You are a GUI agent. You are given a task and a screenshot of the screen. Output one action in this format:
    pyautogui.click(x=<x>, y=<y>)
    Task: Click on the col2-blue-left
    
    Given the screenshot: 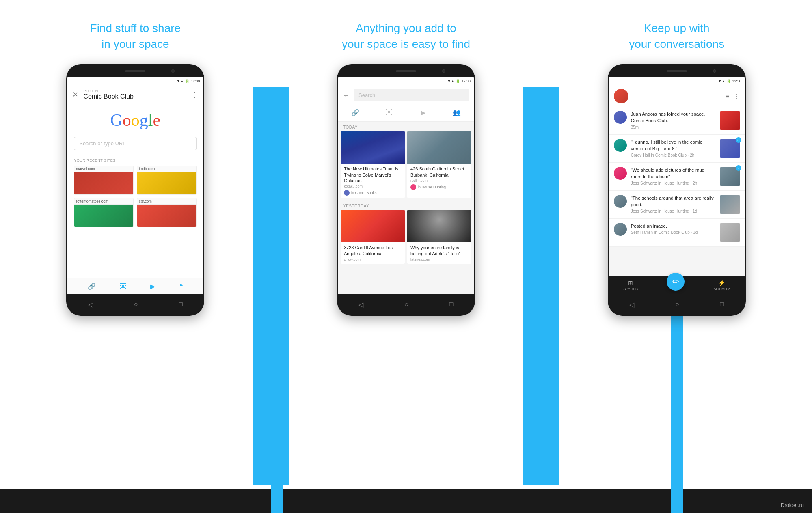 What is the action you would take?
    pyautogui.click(x=280, y=286)
    